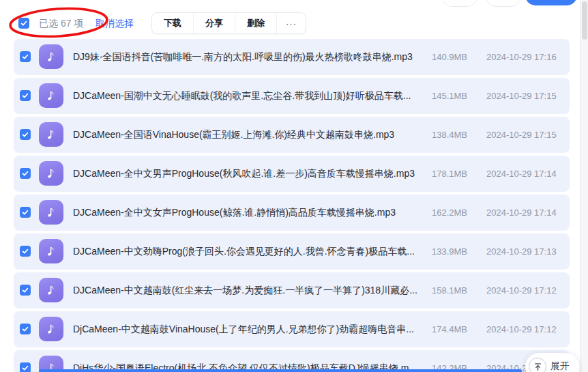  I want to click on file-name: DJCaMeen-全中文男声ProgHouse(秋风吹起.谁.差一步)高音质车载…, so click(244, 173).